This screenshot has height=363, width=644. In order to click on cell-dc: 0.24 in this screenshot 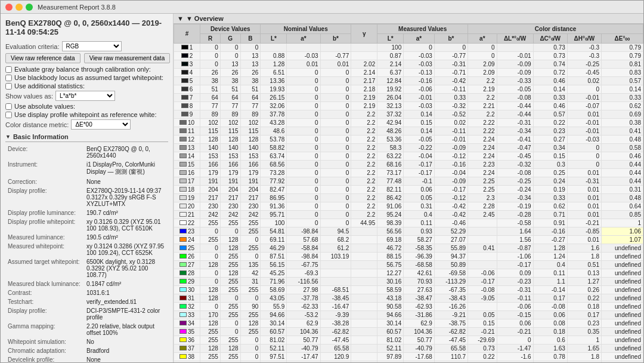, I will do `click(550, 182)`.